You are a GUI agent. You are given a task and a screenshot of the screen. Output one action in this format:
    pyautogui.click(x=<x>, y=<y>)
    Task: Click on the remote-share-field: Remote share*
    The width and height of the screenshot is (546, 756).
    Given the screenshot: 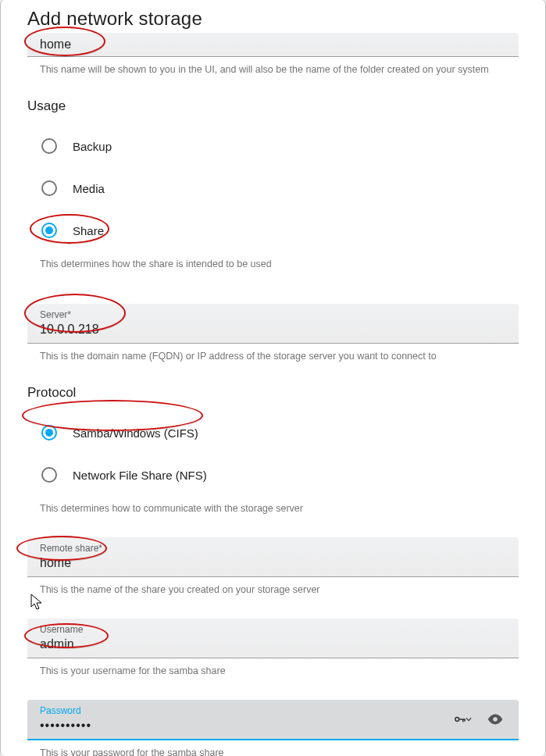 What is the action you would take?
    pyautogui.click(x=273, y=558)
    